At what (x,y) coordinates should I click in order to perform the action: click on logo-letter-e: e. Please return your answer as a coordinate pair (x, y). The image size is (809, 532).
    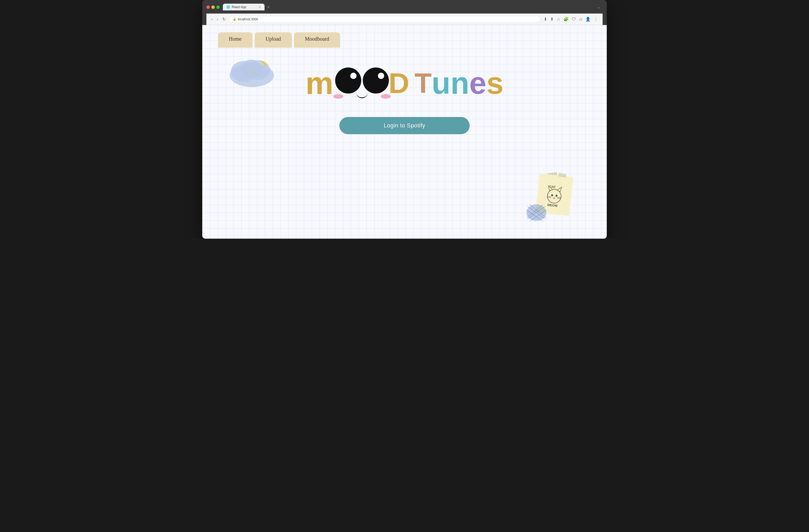
    Looking at the image, I should click on (478, 83).